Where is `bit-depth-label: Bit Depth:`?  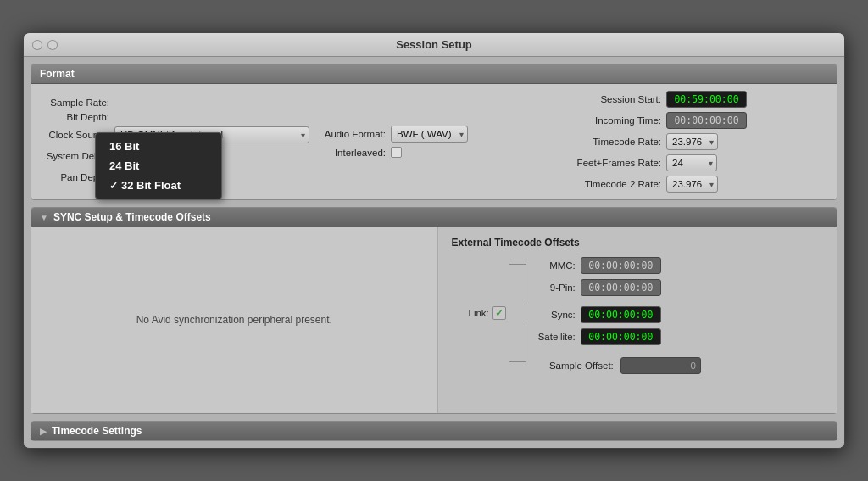 bit-depth-label: Bit Depth: is located at coordinates (75, 117).